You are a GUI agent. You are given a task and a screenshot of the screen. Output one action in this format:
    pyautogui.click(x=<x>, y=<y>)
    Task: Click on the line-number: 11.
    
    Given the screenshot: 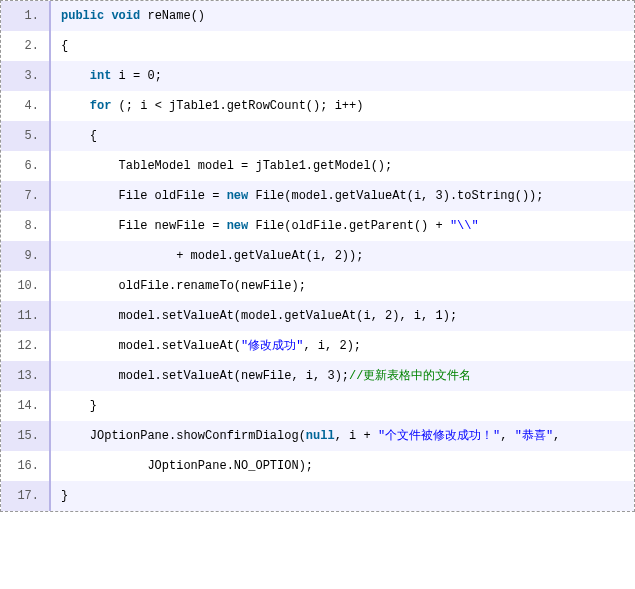 What is the action you would take?
    pyautogui.click(x=26, y=316)
    